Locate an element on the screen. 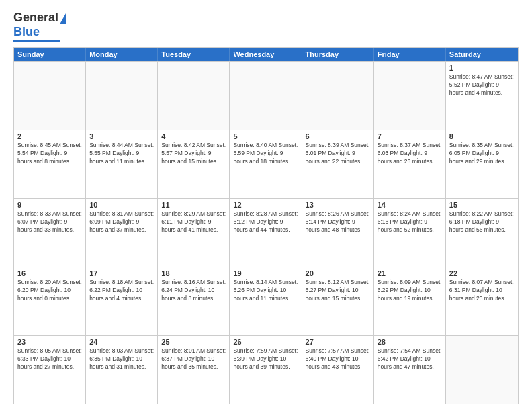 The width and height of the screenshot is (532, 411). day-info: Sunrise: 8:12 AM Sunset: 6:27 PM Dayligh… is located at coordinates (338, 291).